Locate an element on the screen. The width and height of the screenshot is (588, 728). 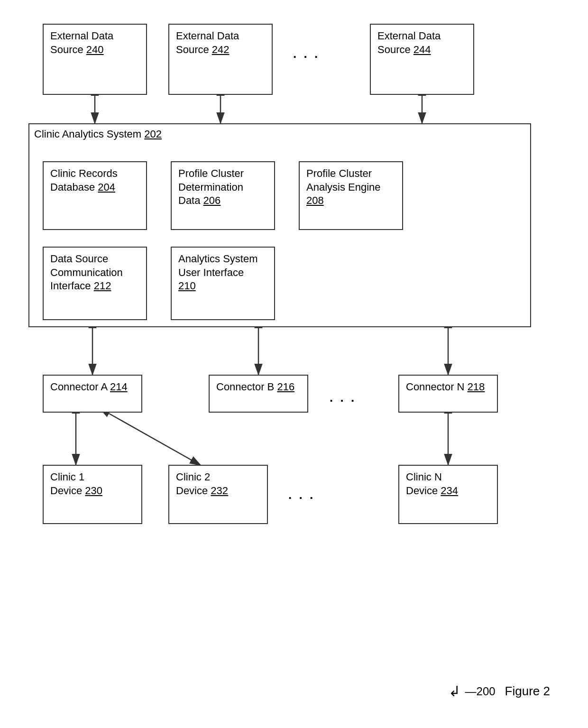
clinic1-number: 230 is located at coordinates (94, 490).